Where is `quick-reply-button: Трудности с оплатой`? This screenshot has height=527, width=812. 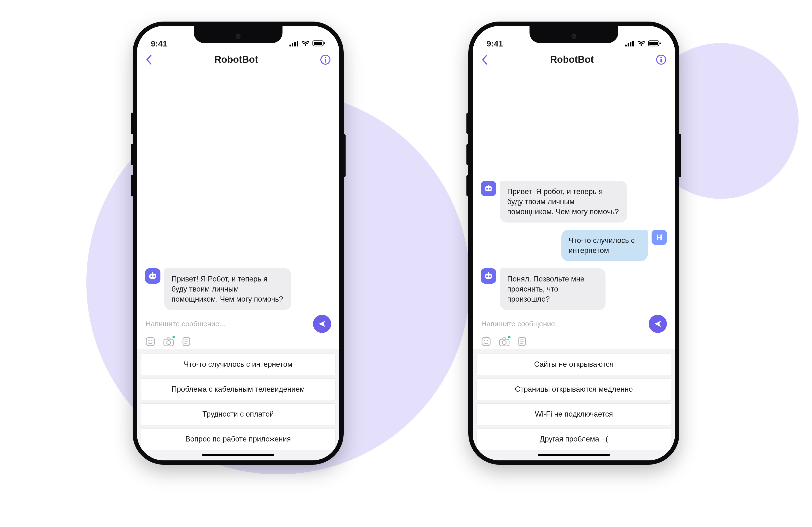 quick-reply-button: Трудности с оплатой is located at coordinates (238, 414).